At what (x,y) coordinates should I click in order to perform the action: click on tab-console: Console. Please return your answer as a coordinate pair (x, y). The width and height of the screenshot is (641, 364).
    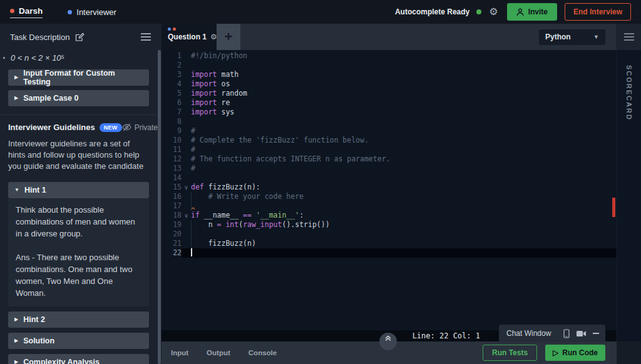
    Looking at the image, I should click on (263, 353).